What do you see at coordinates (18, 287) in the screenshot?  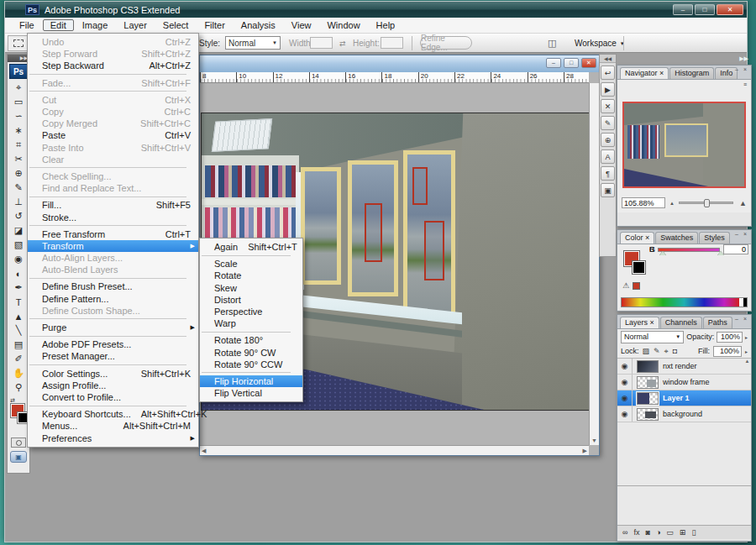 I see `pen-tool: ✒` at bounding box center [18, 287].